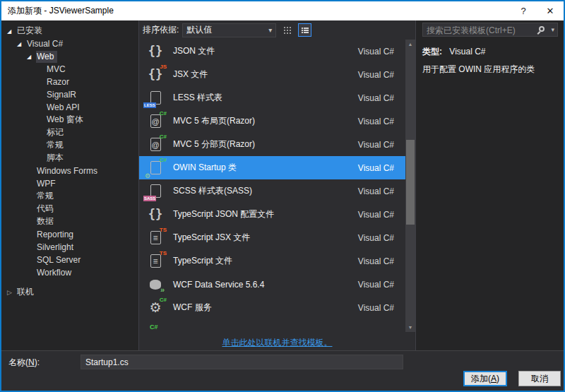 This screenshot has height=392, width=565. I want to click on template-item: {} JSON 文件 Visual C#, so click(273, 51).